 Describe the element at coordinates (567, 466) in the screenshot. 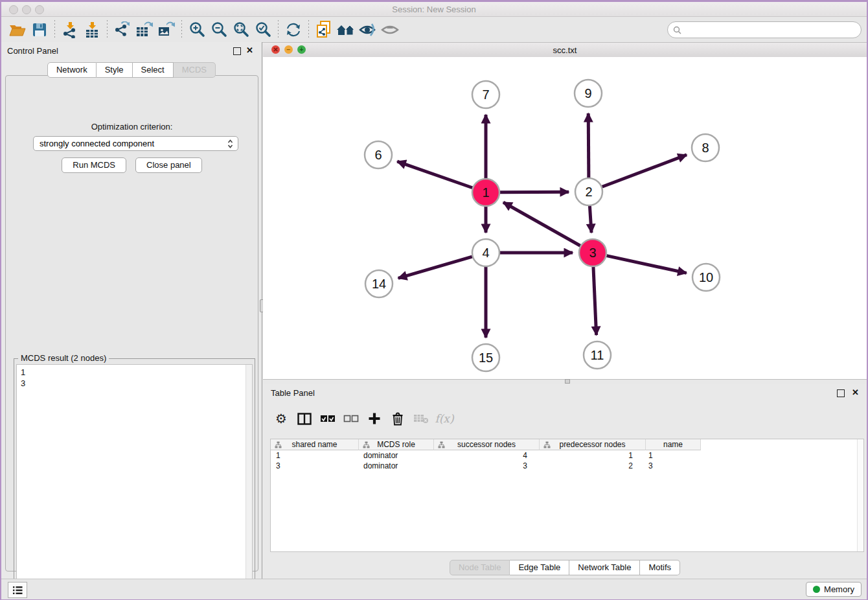

I see `table-row: 3dominator323` at that location.